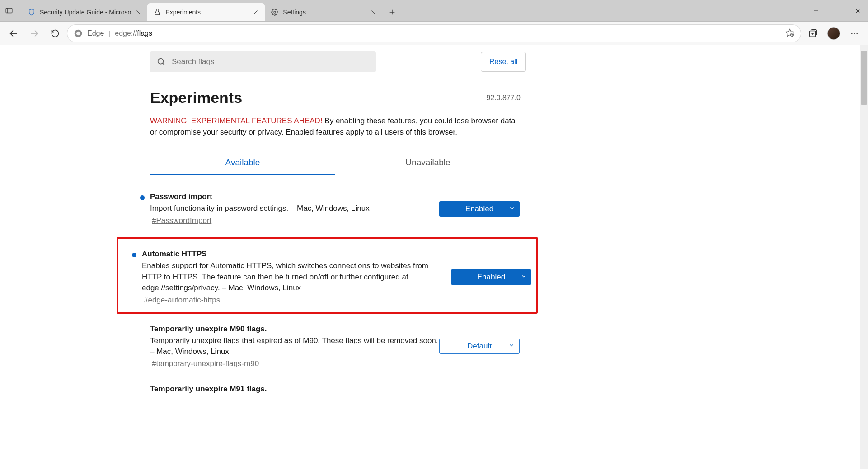 Image resolution: width=868 pixels, height=469 pixels. I want to click on gear-icon, so click(275, 12).